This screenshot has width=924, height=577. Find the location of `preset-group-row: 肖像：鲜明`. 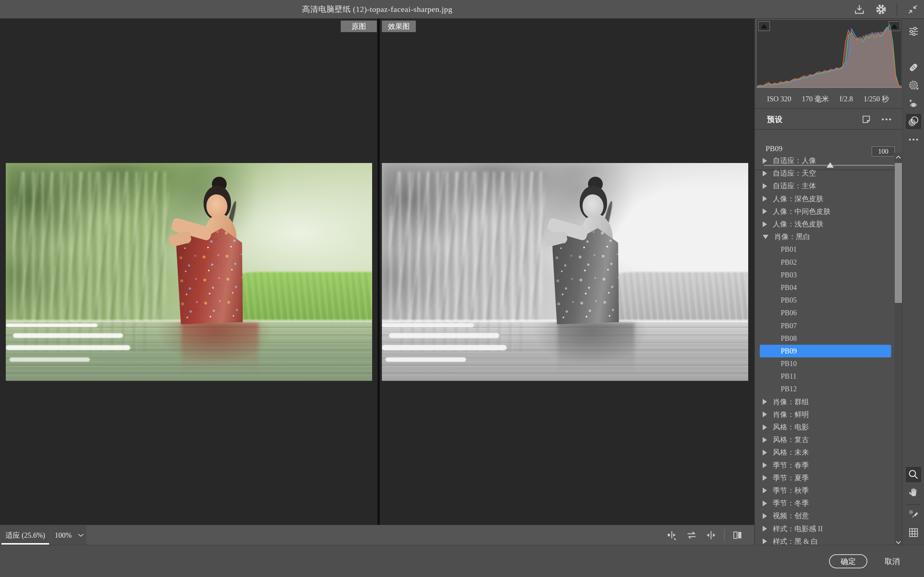

preset-group-row: 肖像：鲜明 is located at coordinates (825, 414).